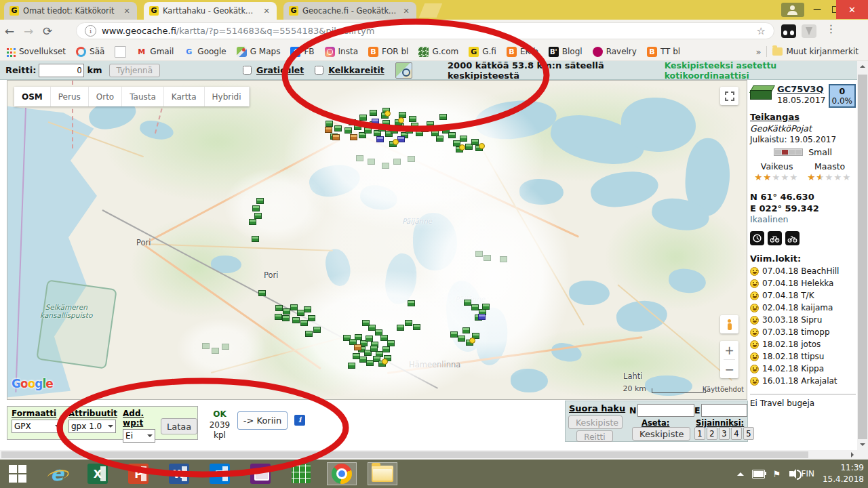 The height and width of the screenshot is (488, 868). I want to click on reload-icon: ⟳, so click(47, 31).